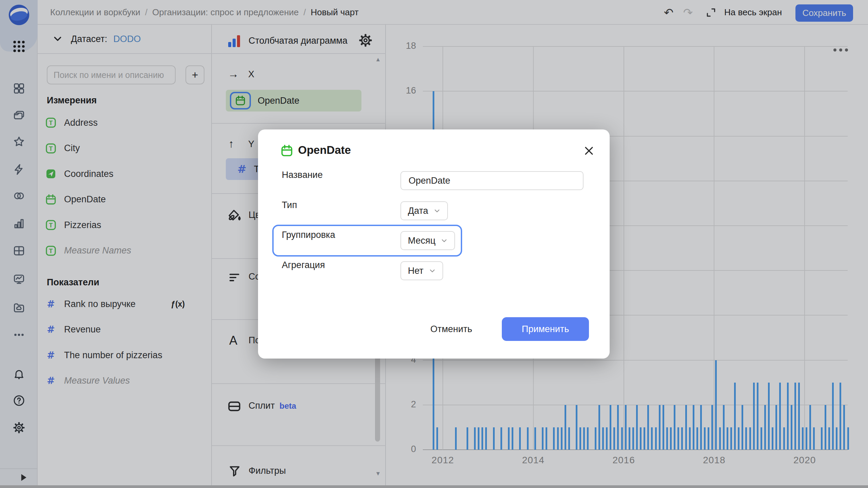  What do you see at coordinates (309, 235) in the screenshot?
I see `grouping-field-label: Группировка` at bounding box center [309, 235].